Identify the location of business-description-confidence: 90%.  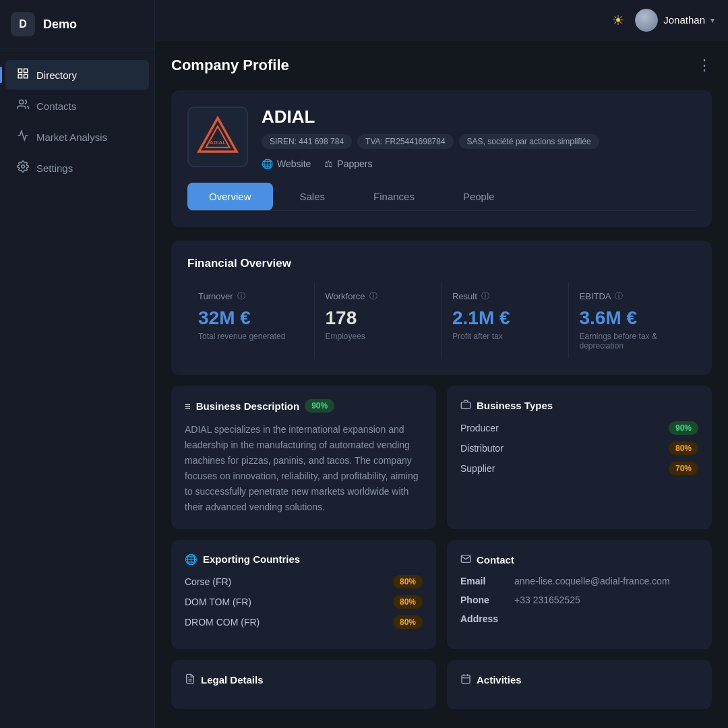
(320, 406).